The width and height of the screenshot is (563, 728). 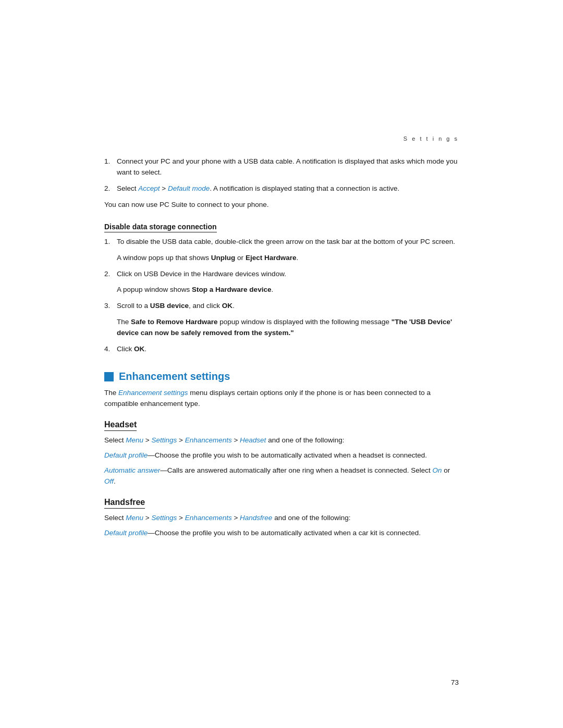 What do you see at coordinates (282, 518) in the screenshot?
I see `handsfree-nav: Select Menu > Settings > Enhancements > …` at bounding box center [282, 518].